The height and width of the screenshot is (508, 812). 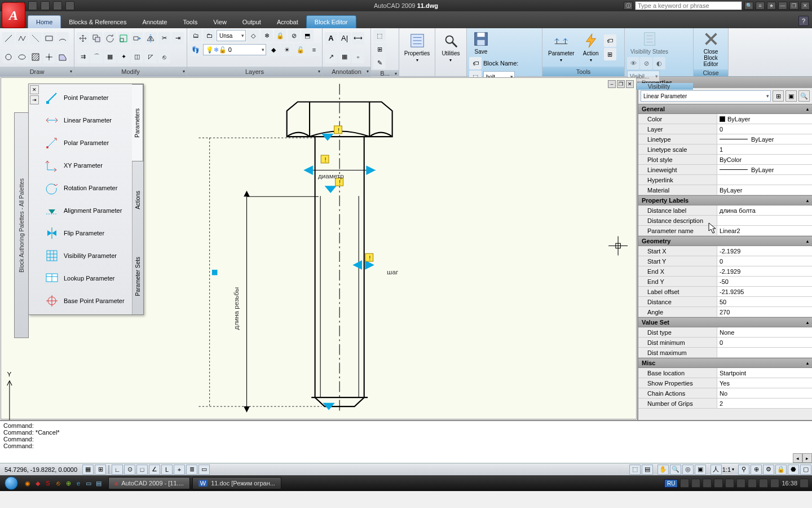 What do you see at coordinates (44, 21) in the screenshot?
I see `tab-home: Home` at bounding box center [44, 21].